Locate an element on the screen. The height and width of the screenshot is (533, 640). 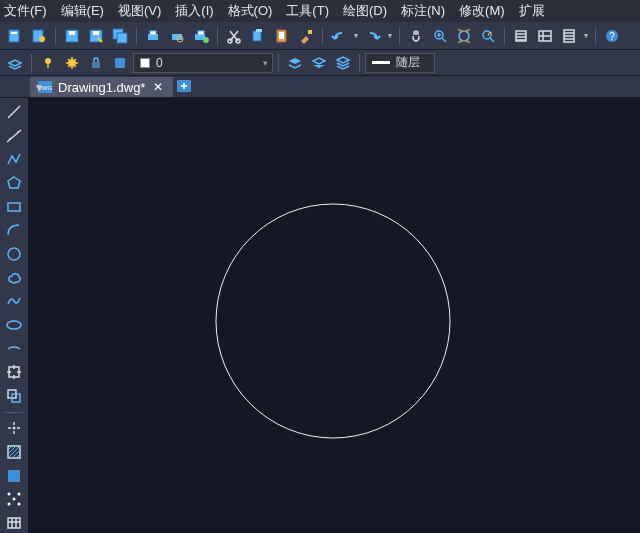
pan-button is located at coordinates (416, 36).